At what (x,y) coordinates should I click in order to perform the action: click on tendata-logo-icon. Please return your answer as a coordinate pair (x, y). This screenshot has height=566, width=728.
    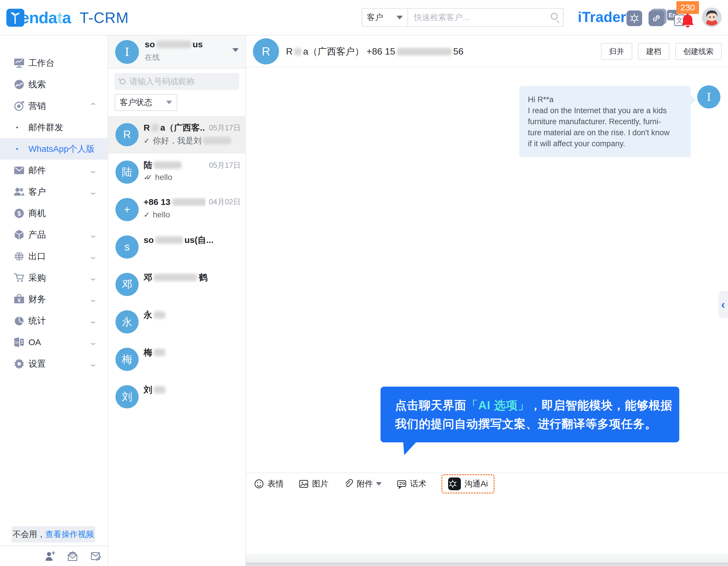
    Looking at the image, I should click on (15, 18).